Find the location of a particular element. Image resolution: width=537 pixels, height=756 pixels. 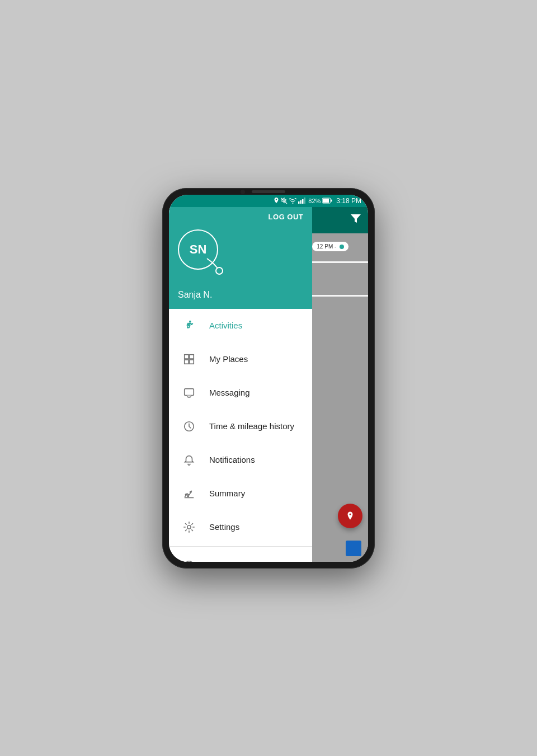

my-places-label: My Places is located at coordinates (228, 359).